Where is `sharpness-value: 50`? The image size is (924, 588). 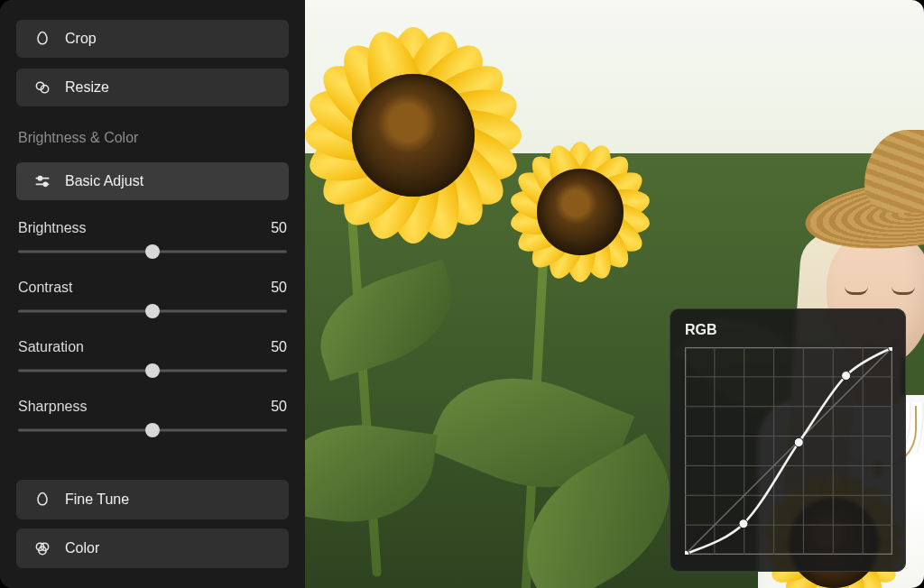
sharpness-value: 50 is located at coordinates (279, 407).